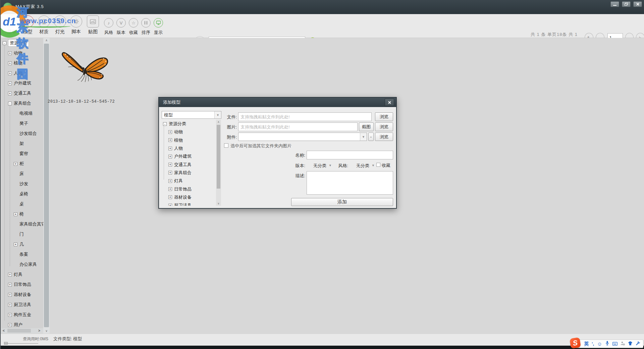  I want to click on dialog-tree-item: 户外建筑, so click(189, 156).